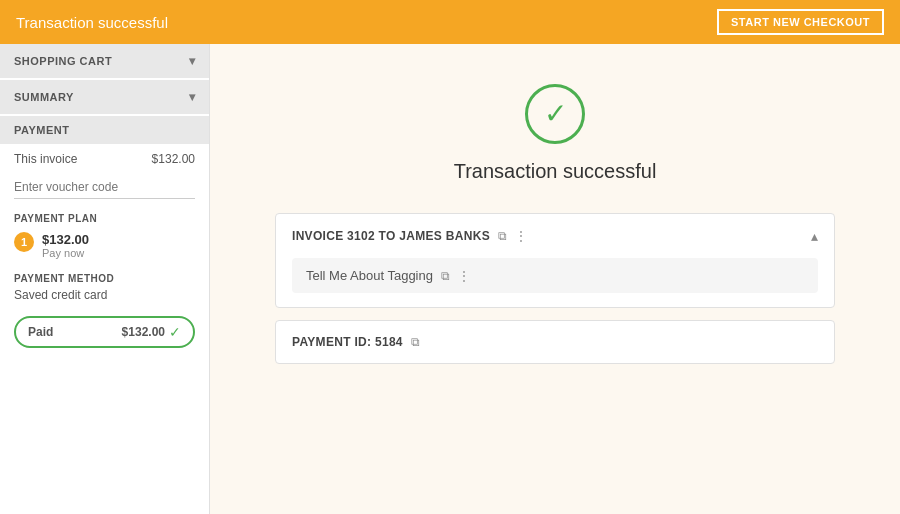  What do you see at coordinates (555, 114) in the screenshot?
I see `success-icon-circle: ✓` at bounding box center [555, 114].